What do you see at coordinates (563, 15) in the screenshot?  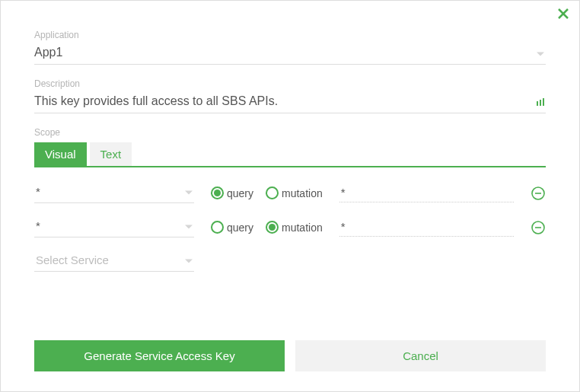 I see `close-icon` at bounding box center [563, 15].